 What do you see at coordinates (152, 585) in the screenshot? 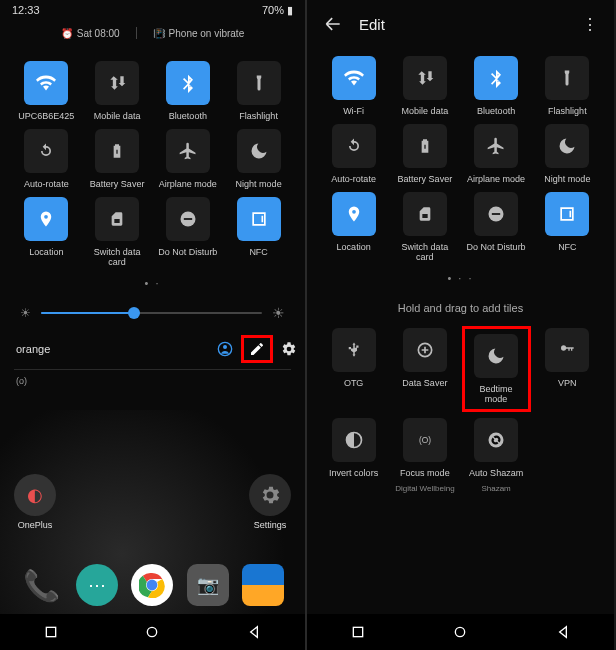
I see `dock-chrome` at bounding box center [152, 585].